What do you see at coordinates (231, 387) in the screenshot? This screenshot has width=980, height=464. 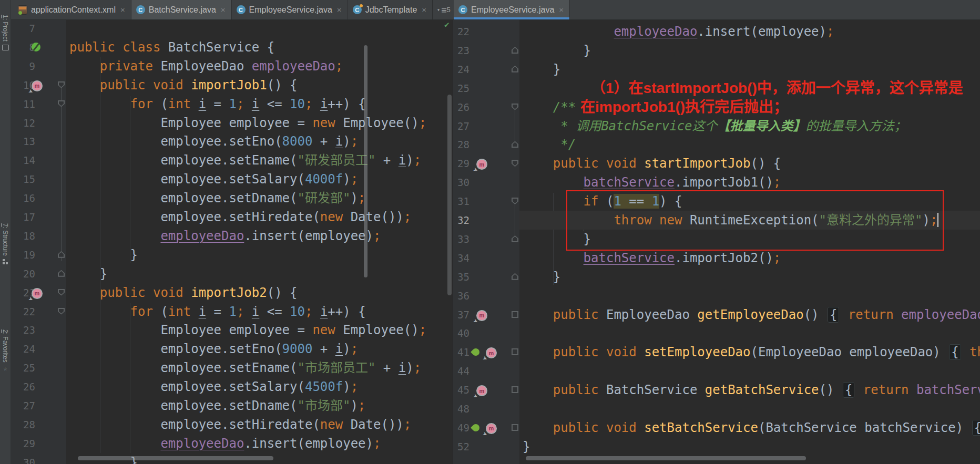 I see `code-line-26: 26 employee.setSalary(4500f);` at bounding box center [231, 387].